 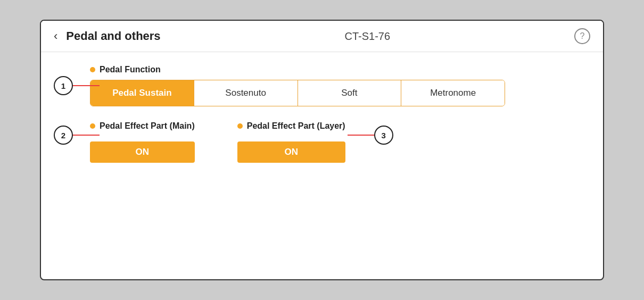 I want to click on tab-pedal-sustain: Pedal Sustain, so click(x=143, y=93).